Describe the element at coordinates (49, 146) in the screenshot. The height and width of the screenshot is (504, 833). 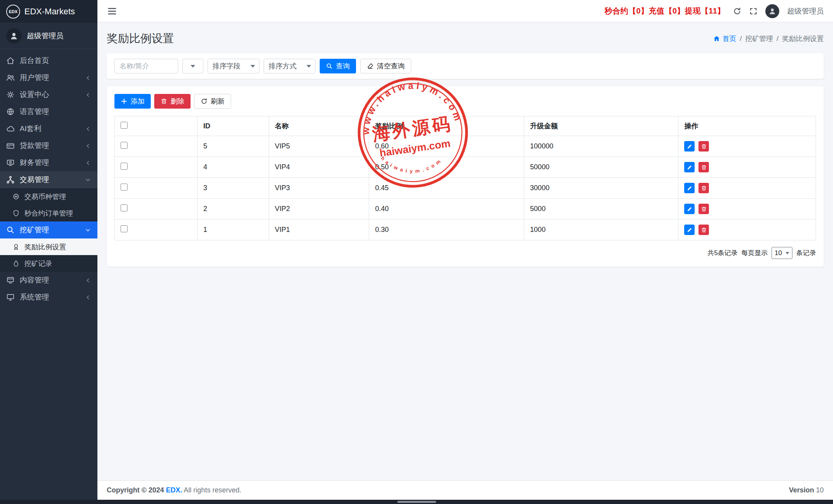
I see `sidebar-item-loans: 贷款管理` at that location.